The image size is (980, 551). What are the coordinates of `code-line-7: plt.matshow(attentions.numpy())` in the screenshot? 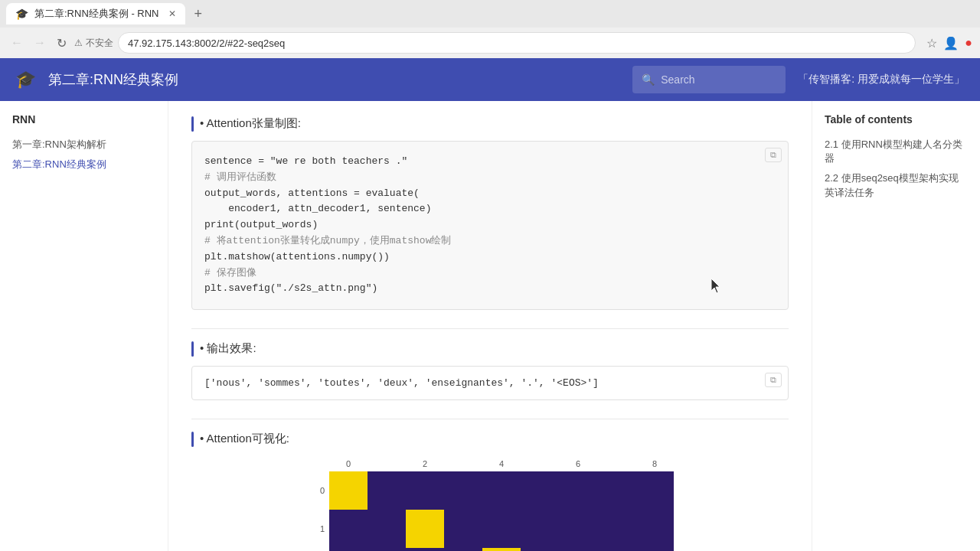 It's located at (490, 257).